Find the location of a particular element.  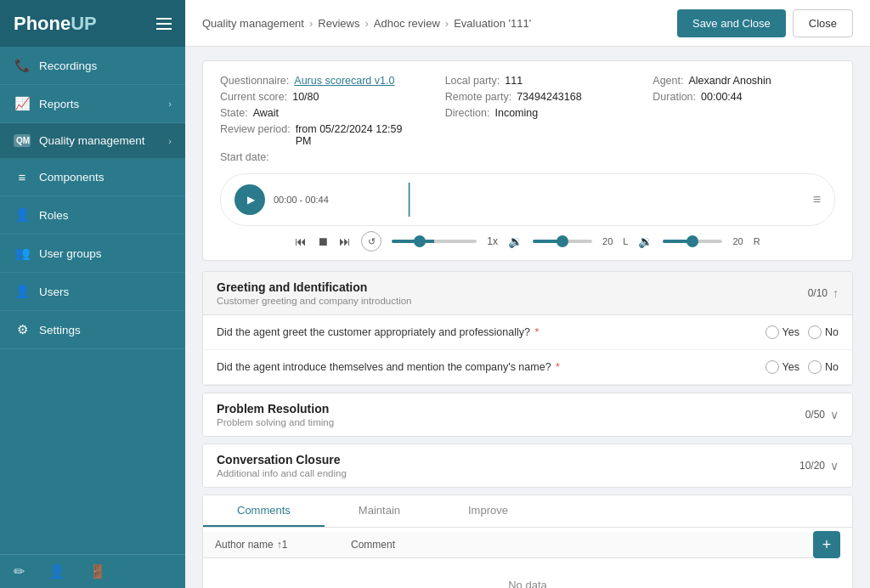

section-pr-subtitle: Problem solving and timing is located at coordinates (275, 422).